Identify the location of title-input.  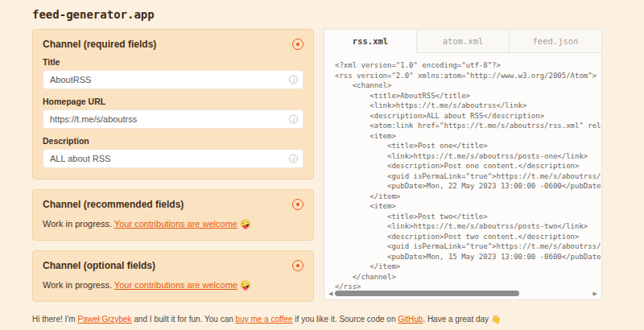
(173, 80).